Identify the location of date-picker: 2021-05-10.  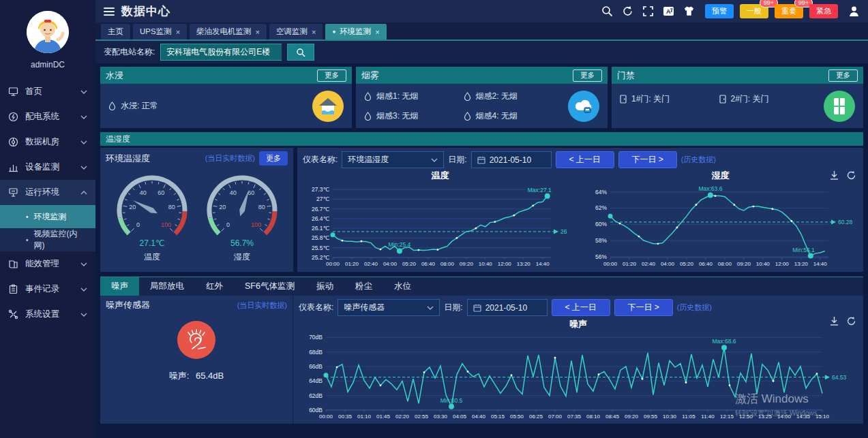
(511, 159).